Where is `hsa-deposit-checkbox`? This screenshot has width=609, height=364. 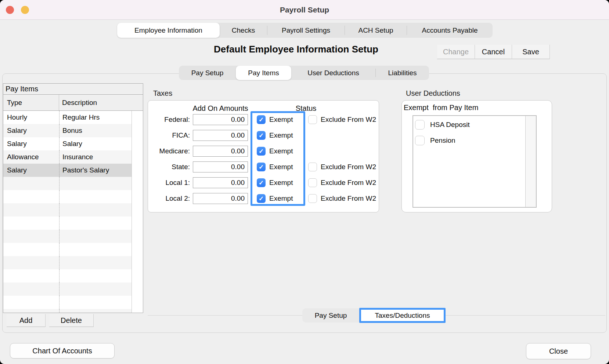
hsa-deposit-checkbox is located at coordinates (420, 125).